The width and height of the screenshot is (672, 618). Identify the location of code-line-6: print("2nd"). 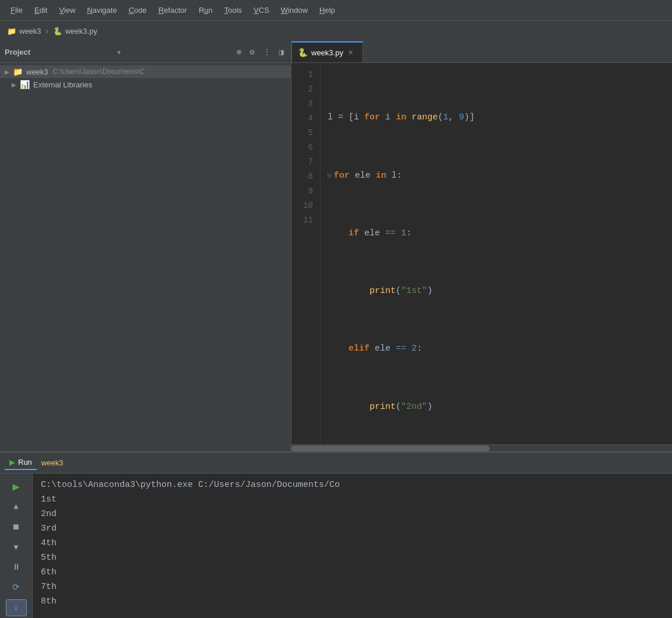
(500, 408).